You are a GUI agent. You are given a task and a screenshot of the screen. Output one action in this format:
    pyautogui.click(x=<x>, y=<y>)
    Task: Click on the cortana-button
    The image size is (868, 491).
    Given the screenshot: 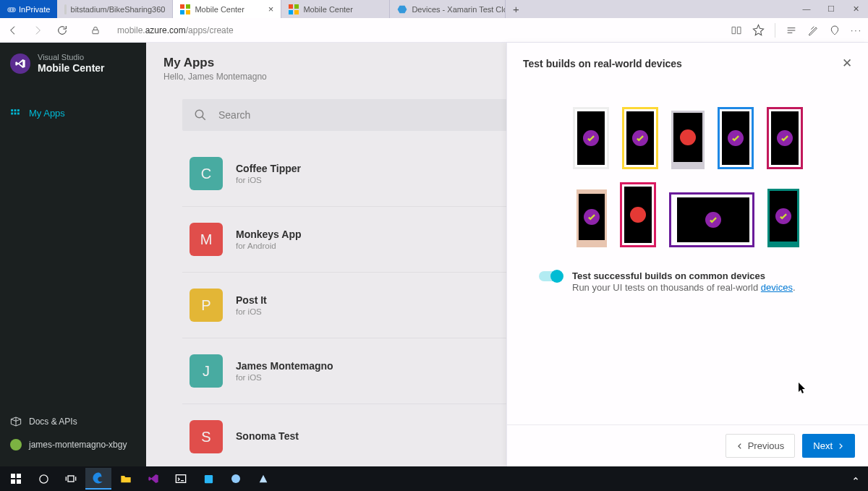 What is the action you would take?
    pyautogui.click(x=43, y=479)
    